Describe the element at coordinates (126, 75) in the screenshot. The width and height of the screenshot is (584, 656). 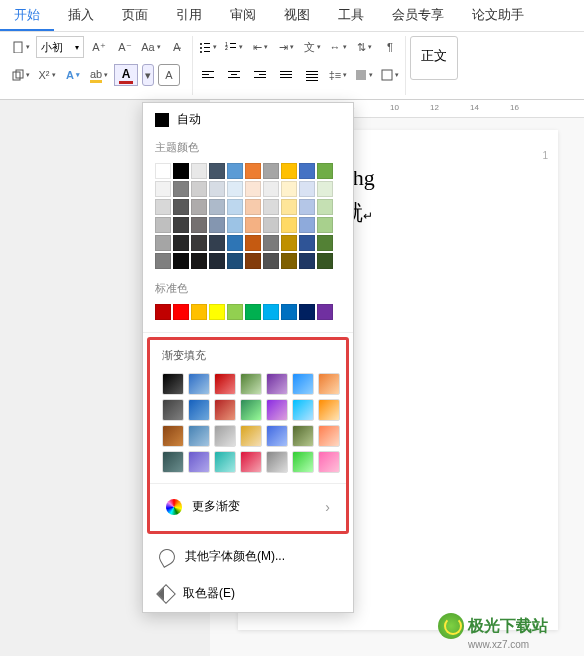
I see `font-color-button: A` at that location.